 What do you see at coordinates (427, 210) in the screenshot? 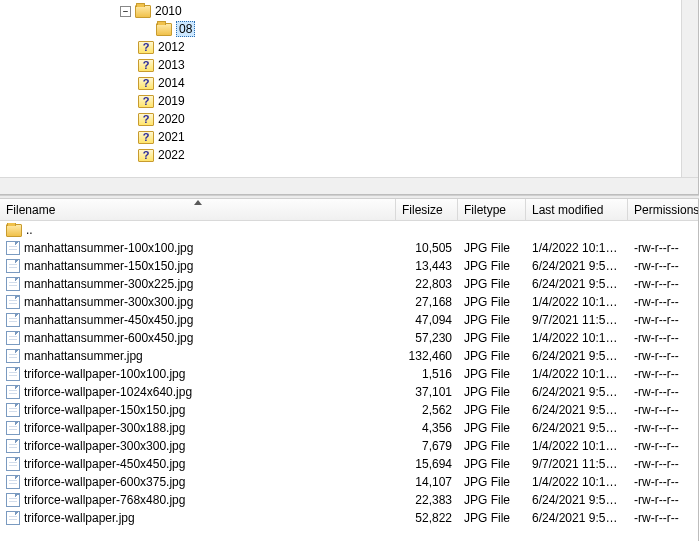
I see `header-filesize: Filesize` at bounding box center [427, 210].